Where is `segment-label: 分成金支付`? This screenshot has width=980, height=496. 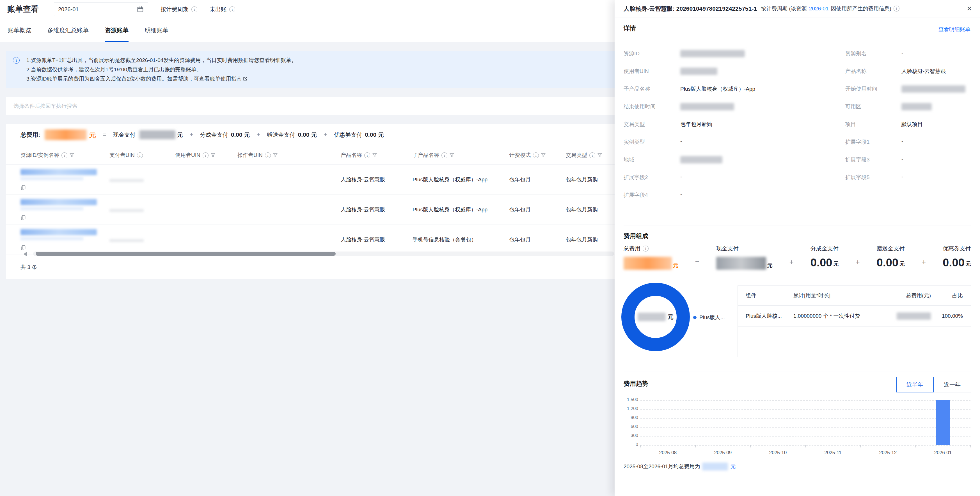
segment-label: 分成金支付 is located at coordinates (825, 249).